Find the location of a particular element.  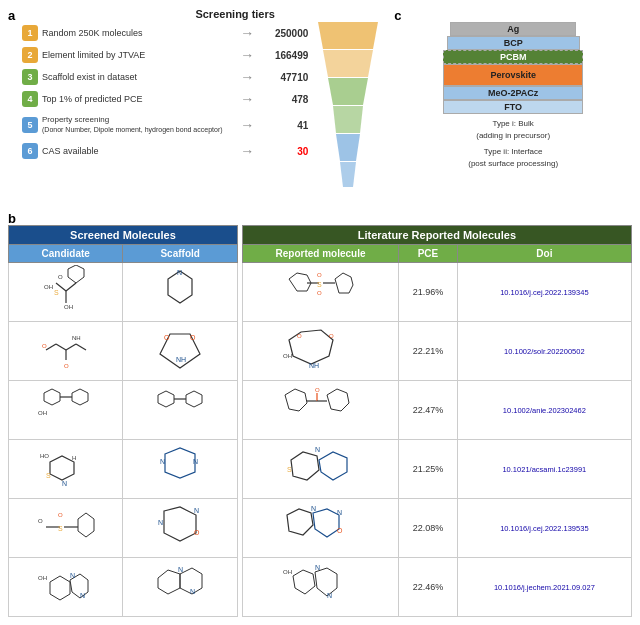

screened-row-2: O O NH O O NH is located at coordinates (124, 352).